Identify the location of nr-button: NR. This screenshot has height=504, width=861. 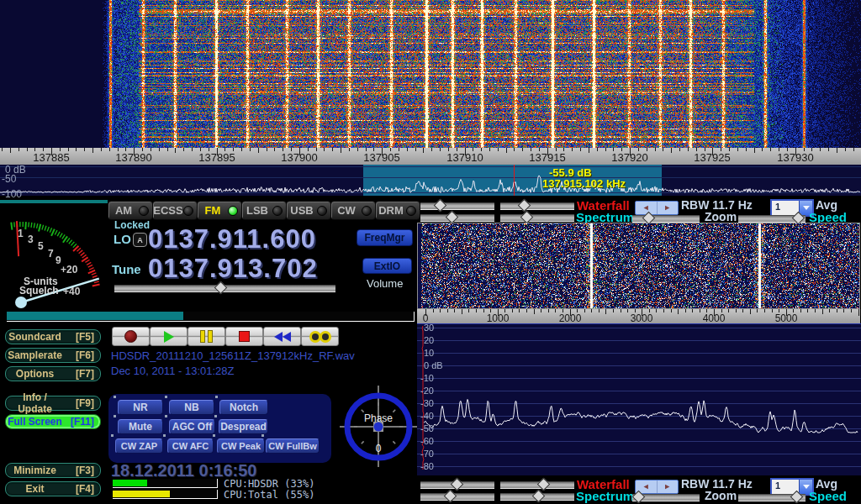
(140, 407).